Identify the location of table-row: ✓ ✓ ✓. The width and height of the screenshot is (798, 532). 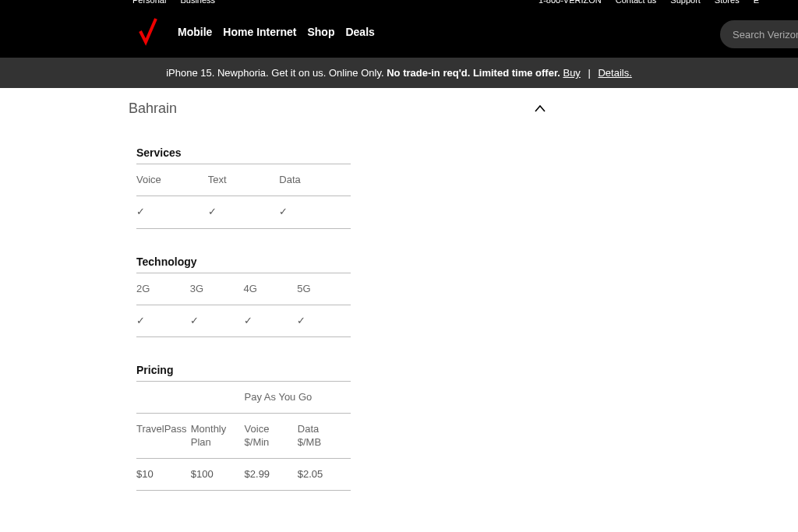
(243, 212).